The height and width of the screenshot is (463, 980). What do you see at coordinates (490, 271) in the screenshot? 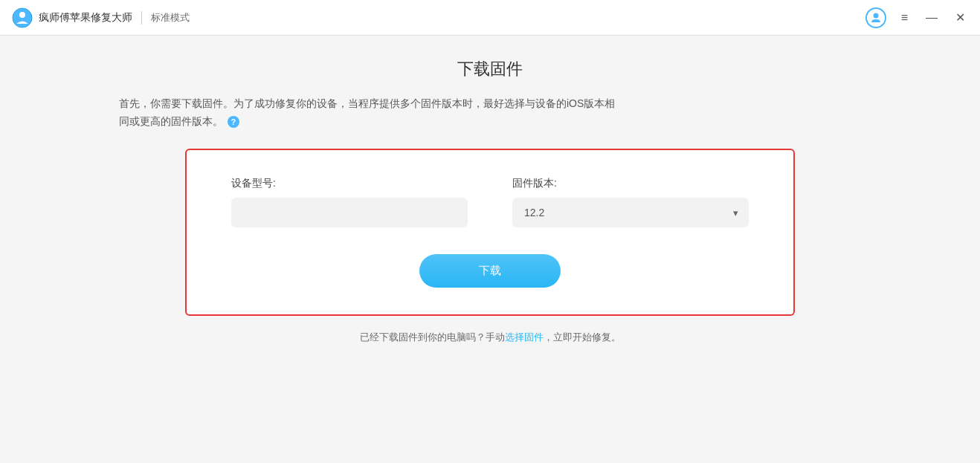
I see `download-button: 下载` at bounding box center [490, 271].